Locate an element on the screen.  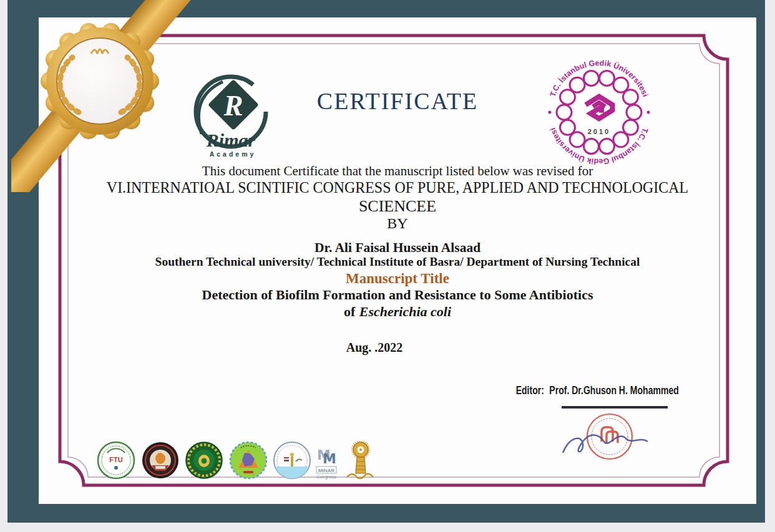
recipient-name: Dr. Ali Faisal Hussein Alsaad is located at coordinates (397, 248).